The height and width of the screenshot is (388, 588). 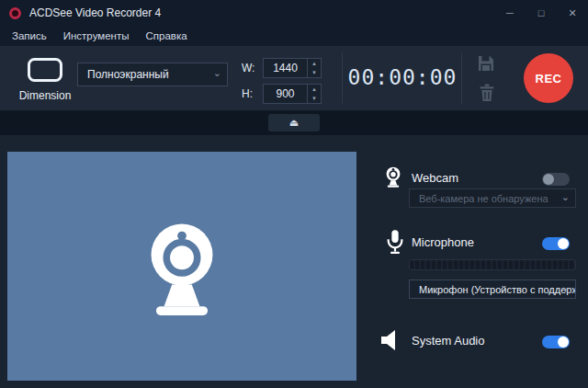 What do you see at coordinates (247, 94) in the screenshot?
I see `height-label: H:` at bounding box center [247, 94].